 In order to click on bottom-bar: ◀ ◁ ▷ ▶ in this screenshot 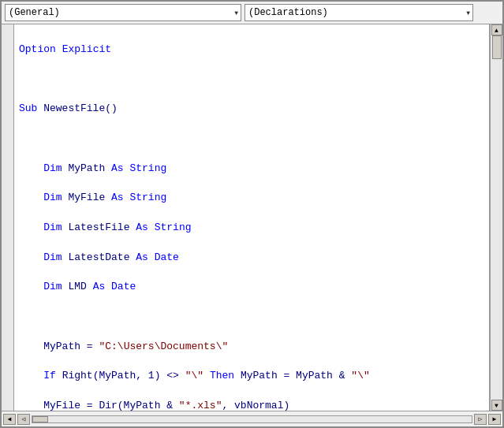, I will do `click(252, 419)`.